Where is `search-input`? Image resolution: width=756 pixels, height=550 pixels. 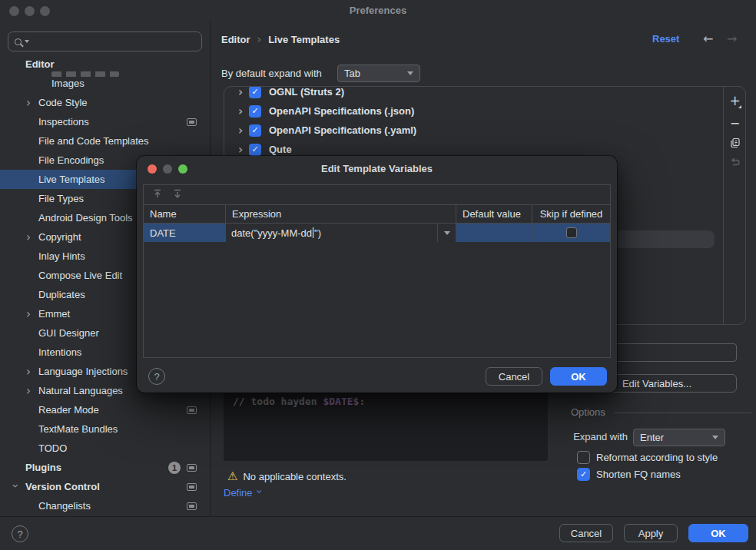 search-input is located at coordinates (104, 41).